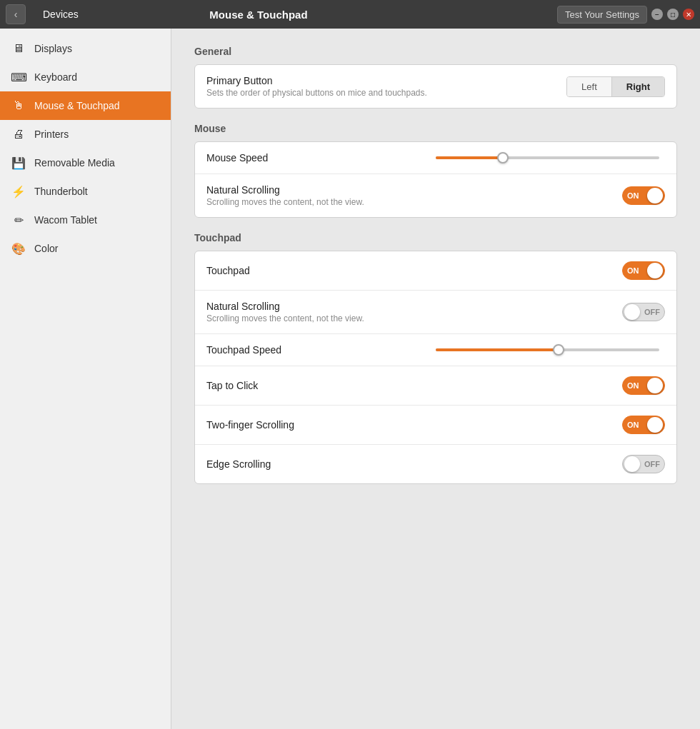  Describe the element at coordinates (689, 14) in the screenshot. I see `close-button: ✕` at that location.